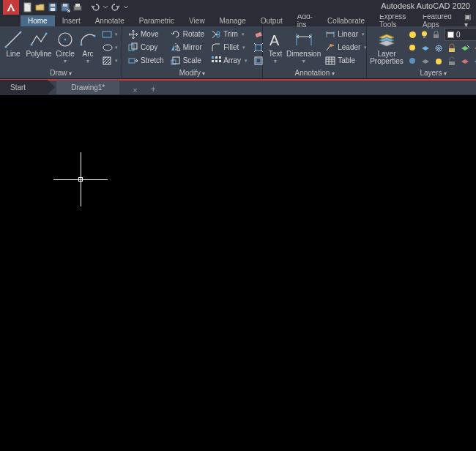  I want to click on leader-button: Leader▾, so click(346, 47).